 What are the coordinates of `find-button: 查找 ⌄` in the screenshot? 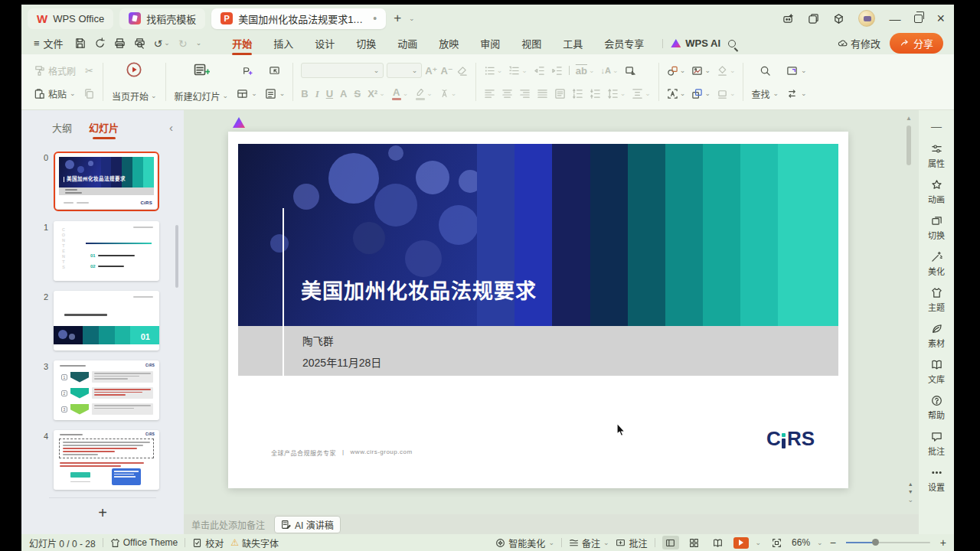 It's located at (765, 93).